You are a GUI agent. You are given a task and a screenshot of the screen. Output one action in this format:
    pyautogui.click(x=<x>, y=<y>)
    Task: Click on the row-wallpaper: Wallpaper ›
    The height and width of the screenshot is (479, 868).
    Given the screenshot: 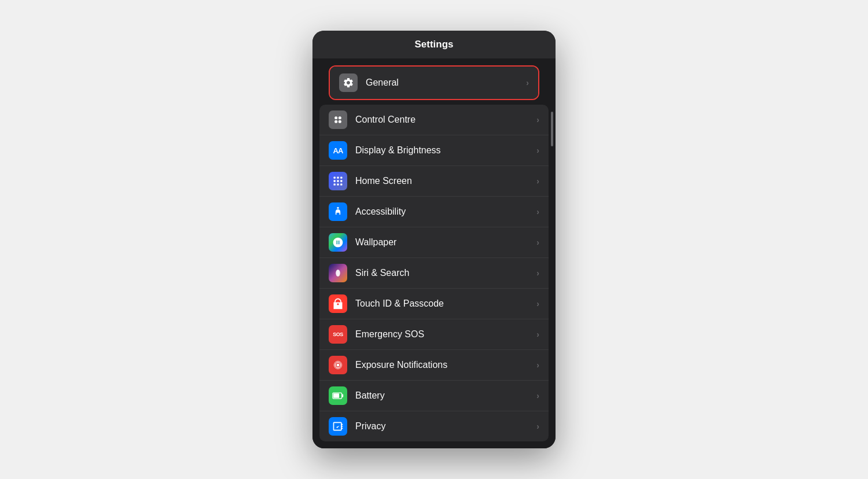 What is the action you would take?
    pyautogui.click(x=434, y=243)
    